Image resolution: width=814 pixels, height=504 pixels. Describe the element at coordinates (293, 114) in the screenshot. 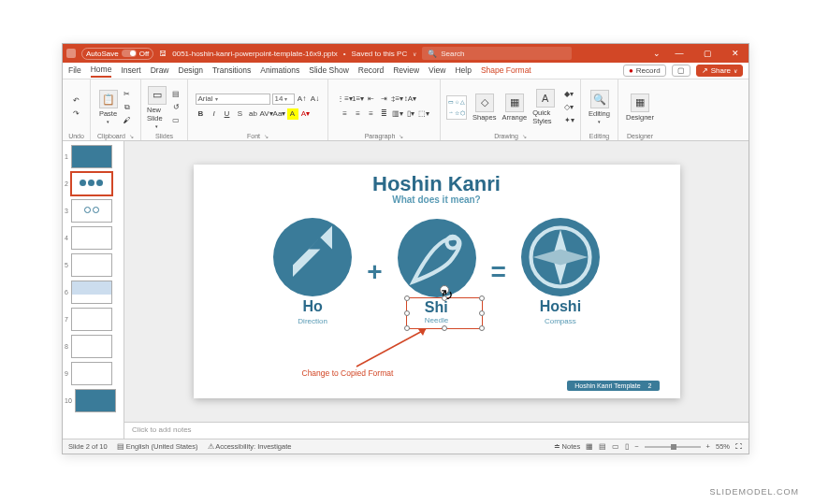

I see `highlight-button: A` at that location.